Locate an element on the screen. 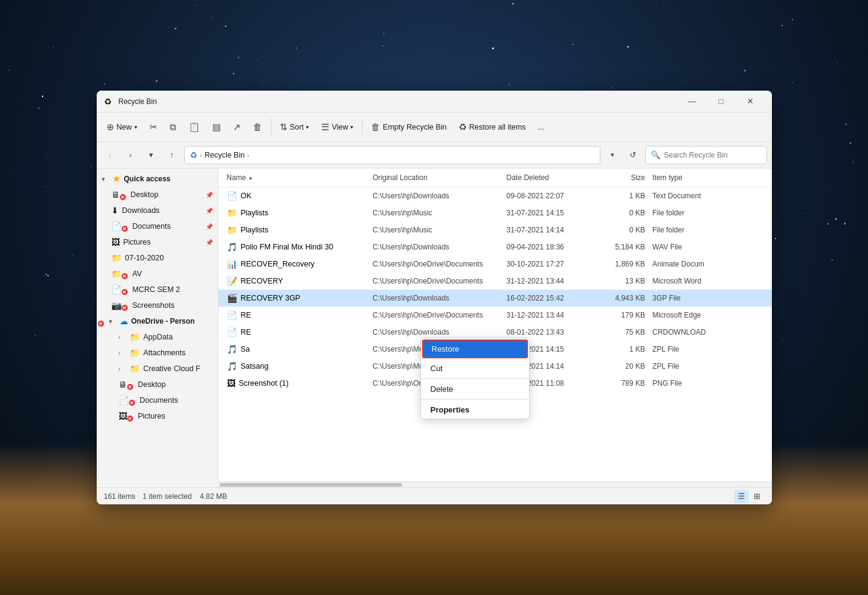  file-type-cell: Microsoft Edge is located at coordinates (708, 315).